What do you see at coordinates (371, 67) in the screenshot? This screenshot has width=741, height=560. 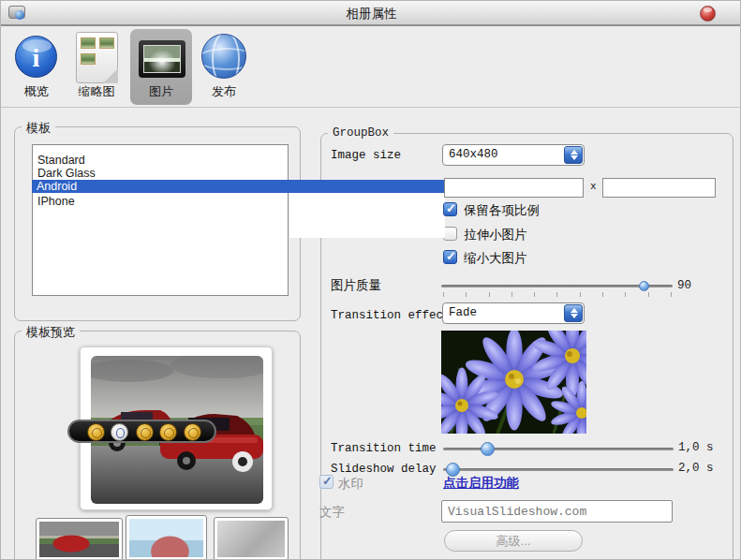 I see `toolbar: 概览 缩略图 图片 发布` at bounding box center [371, 67].